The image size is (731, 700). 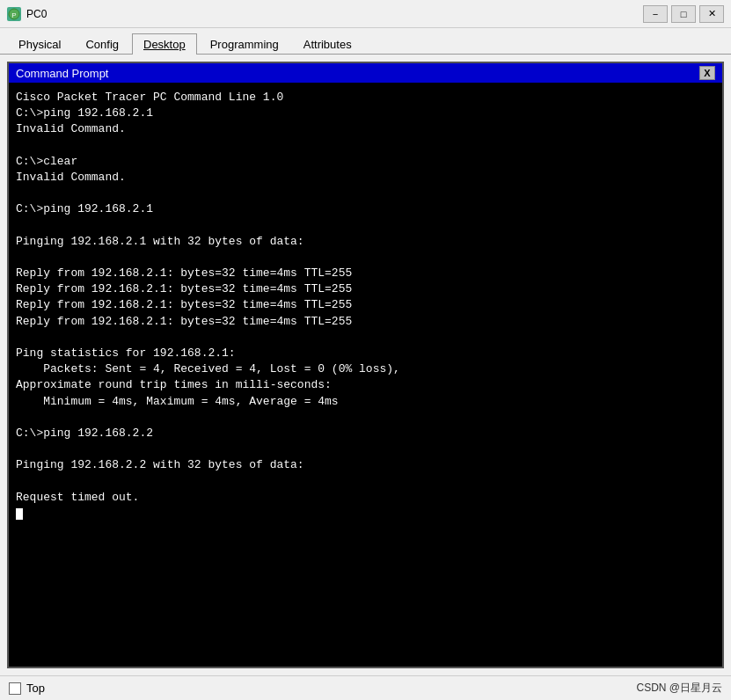 What do you see at coordinates (712, 14) in the screenshot?
I see `window-close-button: ✕` at bounding box center [712, 14].